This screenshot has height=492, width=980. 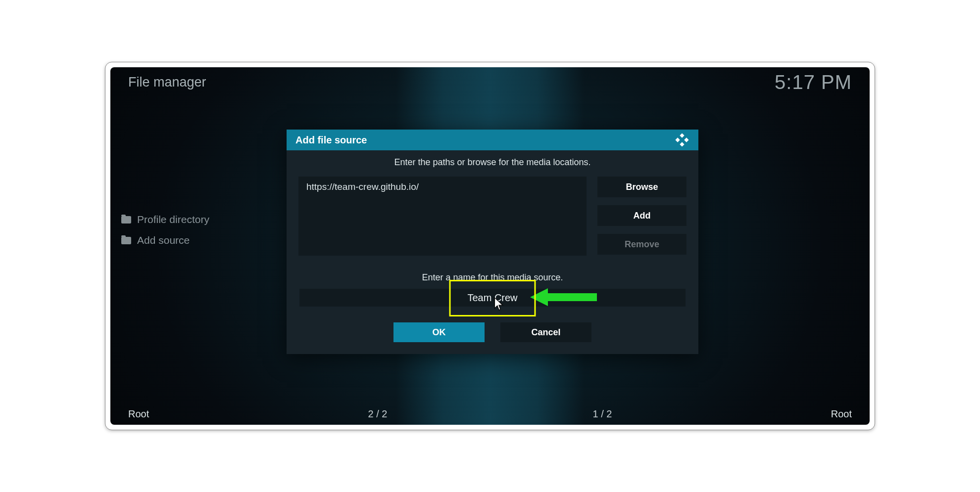 I want to click on sidebar-item-add-source: Add source, so click(x=165, y=240).